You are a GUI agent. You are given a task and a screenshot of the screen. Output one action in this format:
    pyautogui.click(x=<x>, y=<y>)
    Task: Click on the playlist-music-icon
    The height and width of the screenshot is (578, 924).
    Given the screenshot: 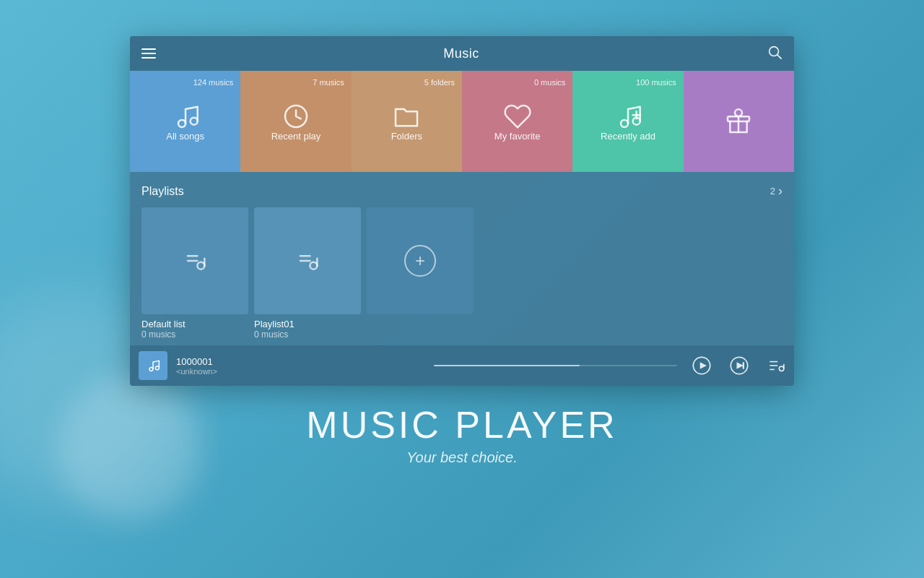 What is the action you would take?
    pyautogui.click(x=195, y=261)
    